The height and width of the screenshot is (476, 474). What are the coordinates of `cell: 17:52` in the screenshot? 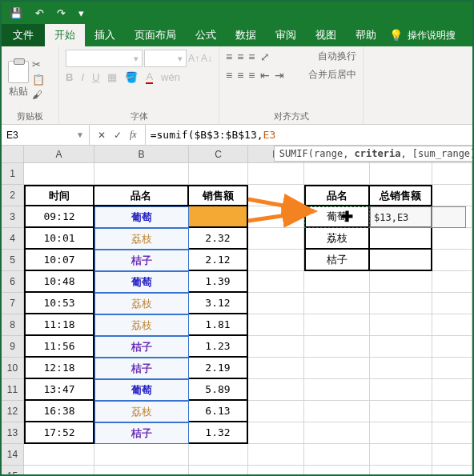 It's located at (59, 434).